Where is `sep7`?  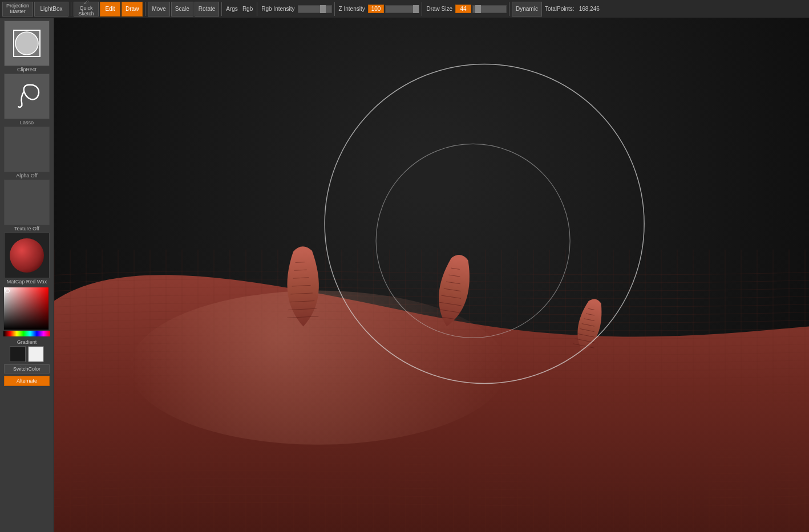 sep7 is located at coordinates (509, 9).